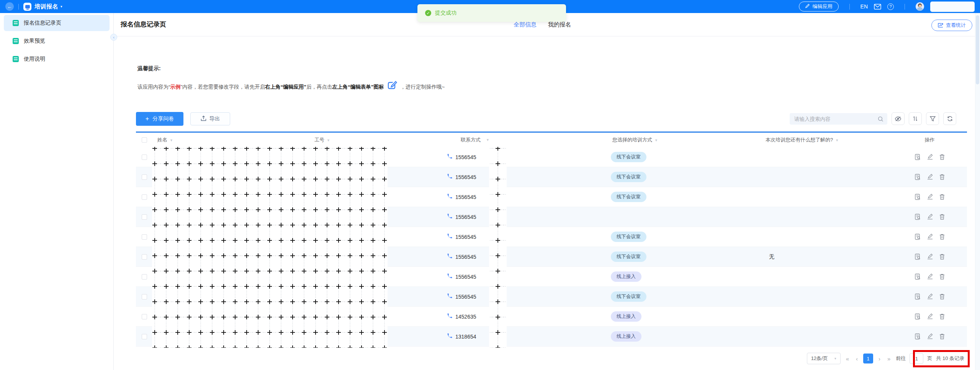 The image size is (980, 370). Describe the element at coordinates (291, 79) in the screenshot. I see `tips-block: 温馨提示: 该应用内容为“示例”内容，若您需要修改字段，请先开启右上角“编辑应用…` at that location.